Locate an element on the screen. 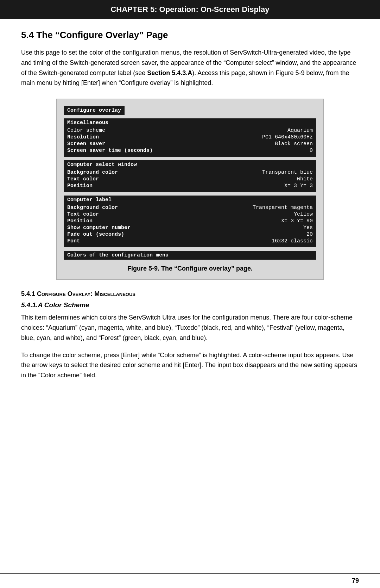 The height and width of the screenshot is (588, 380). osd-comp-text-color-value: Yellow is located at coordinates (303, 214).